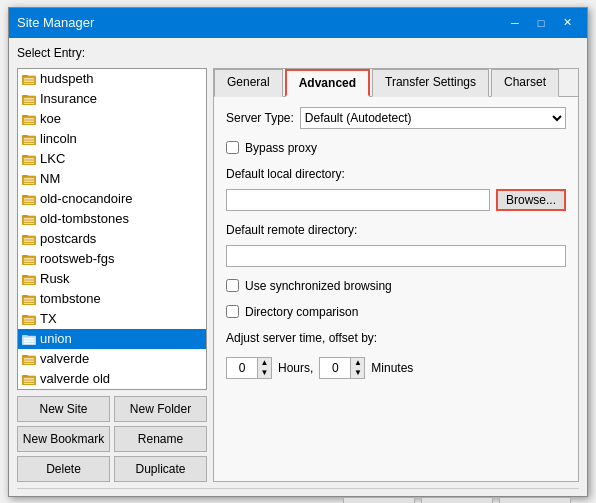  What do you see at coordinates (160, 439) in the screenshot?
I see `rename-button: Rename` at bounding box center [160, 439].